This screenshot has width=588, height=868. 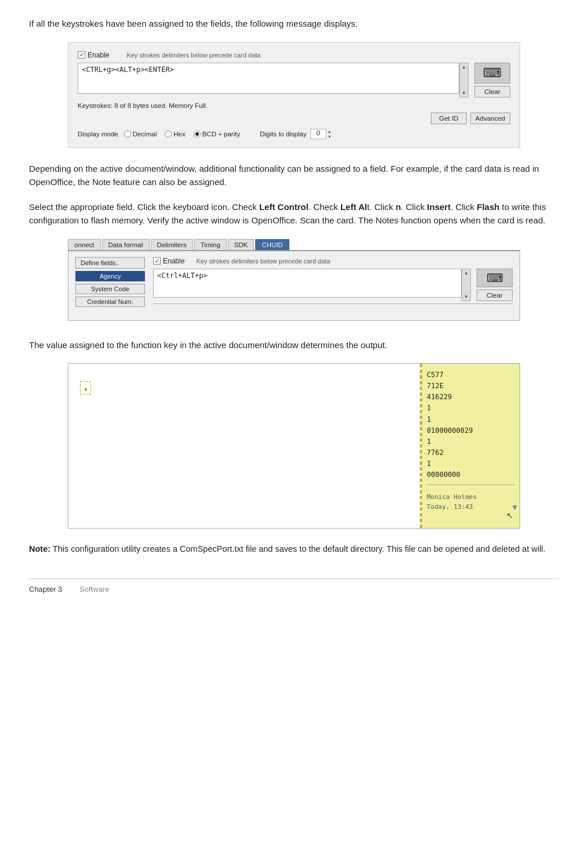 I want to click on tab-bar: onnect Data format Delimiters Timing SDK…, so click(x=294, y=245).